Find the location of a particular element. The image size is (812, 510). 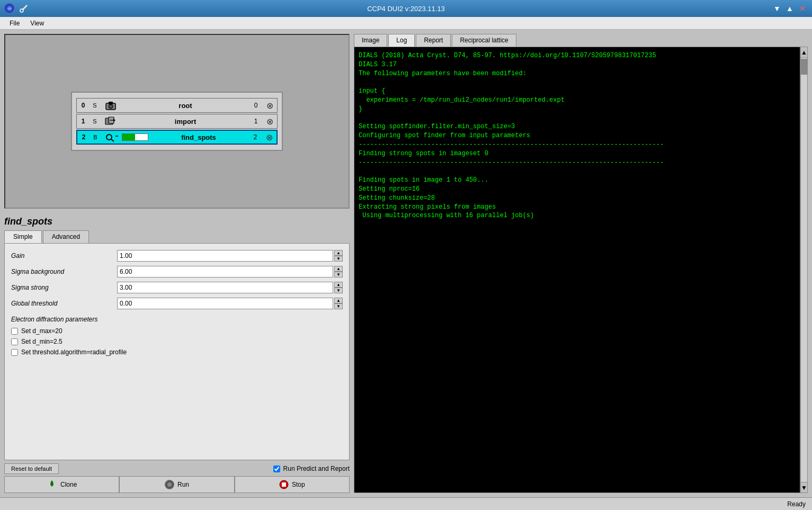

spin-down-gain: ▼ is located at coordinates (338, 258).